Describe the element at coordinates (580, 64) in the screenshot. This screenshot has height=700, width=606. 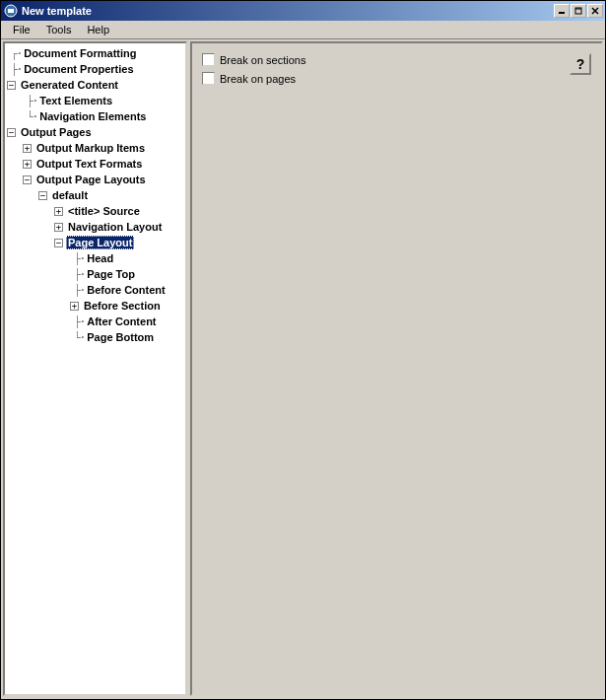
I see `help-button: ?` at that location.